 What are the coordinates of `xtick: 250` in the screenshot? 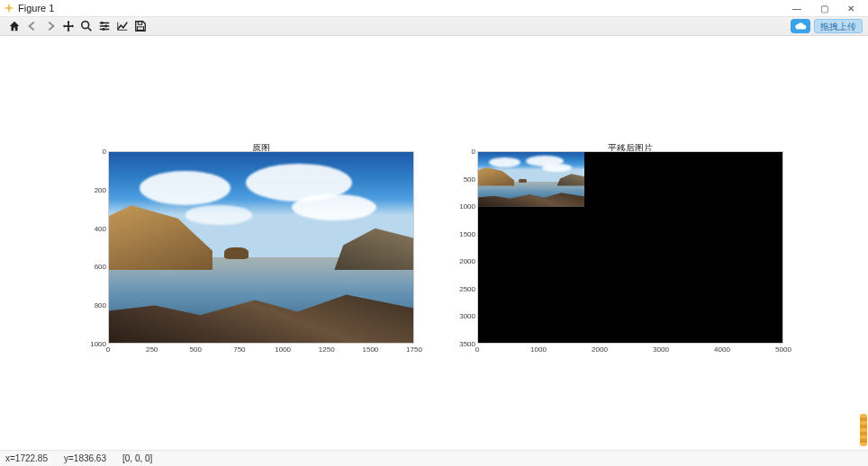 It's located at (151, 349).